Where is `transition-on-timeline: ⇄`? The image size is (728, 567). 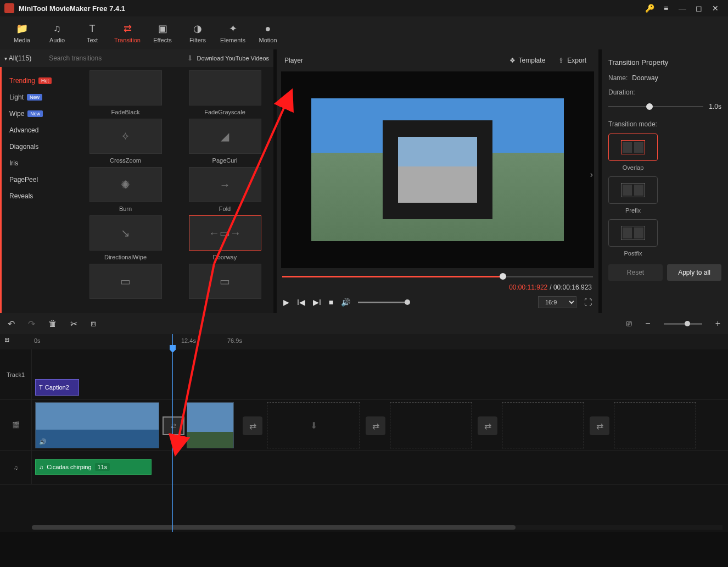 transition-on-timeline: ⇄ is located at coordinates (173, 426).